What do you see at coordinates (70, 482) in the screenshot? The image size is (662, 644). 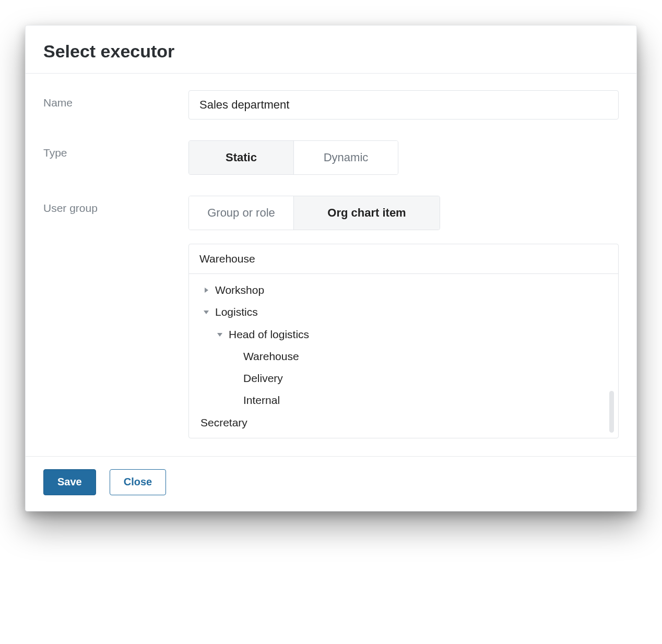 I see `save-button: Save` at bounding box center [70, 482].